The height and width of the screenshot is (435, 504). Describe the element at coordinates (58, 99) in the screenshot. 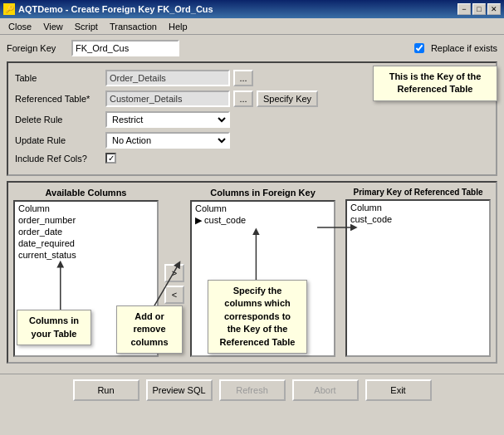

I see `referenced-table-label: Referenced Table*` at that location.